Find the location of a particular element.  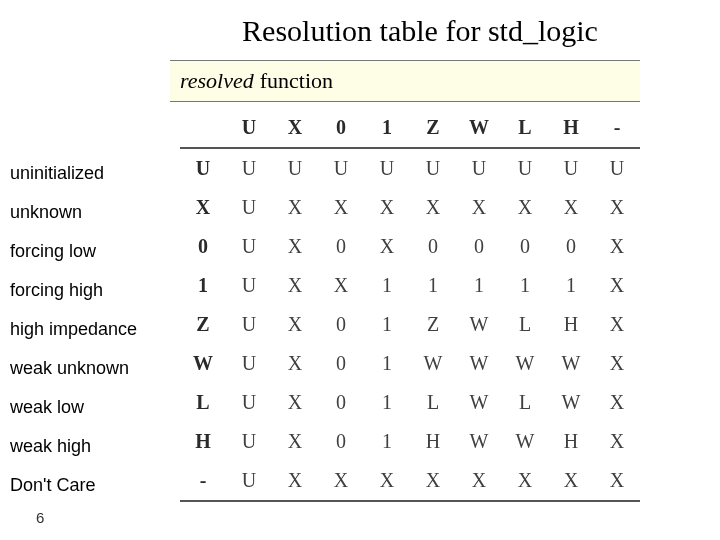

col-header: U is located at coordinates (249, 128).